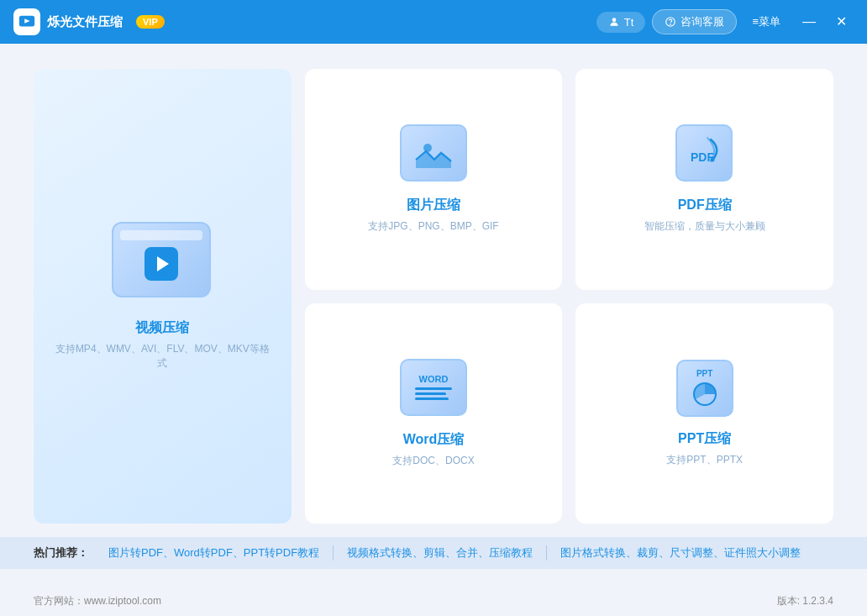 This screenshot has width=867, height=616. What do you see at coordinates (704, 373) in the screenshot?
I see `ppt-icon-label: PPT` at bounding box center [704, 373].